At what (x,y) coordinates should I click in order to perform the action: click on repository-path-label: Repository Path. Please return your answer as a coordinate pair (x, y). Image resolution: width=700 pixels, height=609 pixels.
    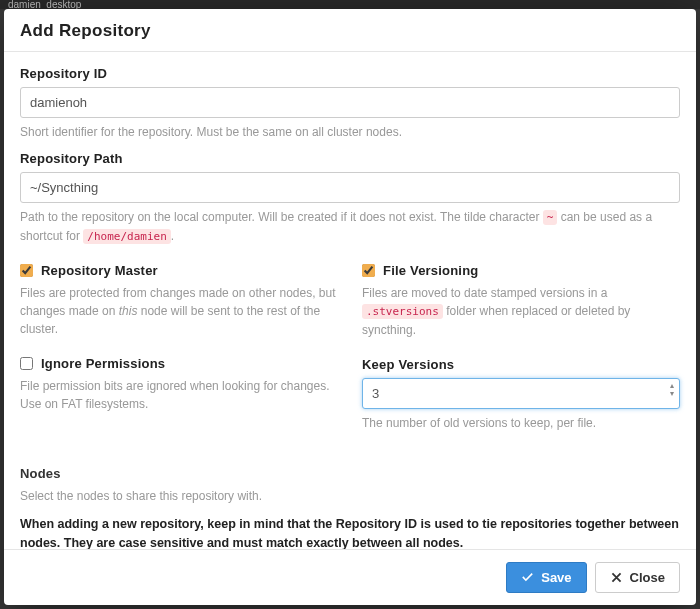
    Looking at the image, I should click on (350, 158).